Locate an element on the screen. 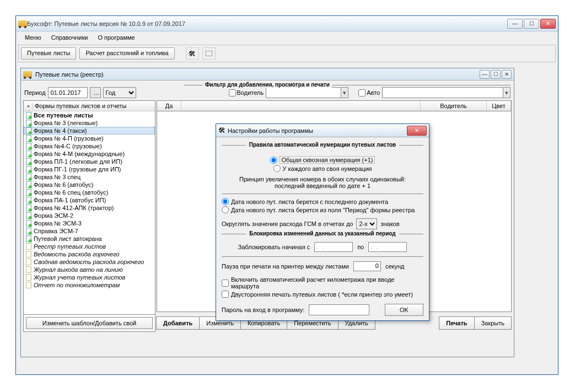 Image resolution: width=575 pixels, height=392 pixels. mdi-maximize: ☐ is located at coordinates (496, 74).